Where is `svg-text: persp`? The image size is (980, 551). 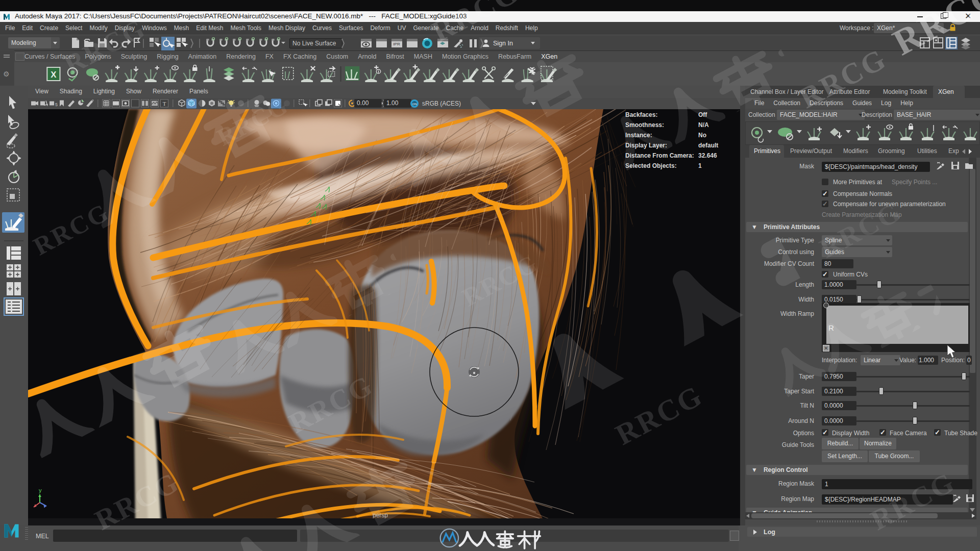 svg-text: persp is located at coordinates (380, 515).